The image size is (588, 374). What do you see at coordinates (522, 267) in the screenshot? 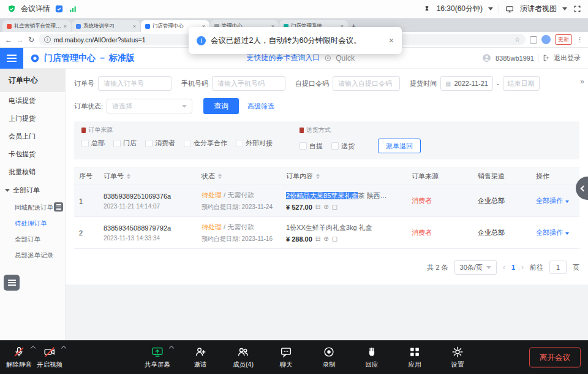
I see `next-page-button: ›` at bounding box center [522, 267].